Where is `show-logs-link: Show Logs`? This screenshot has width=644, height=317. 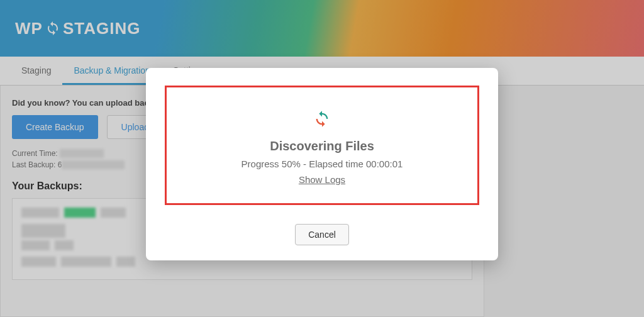 show-logs-link: Show Logs is located at coordinates (322, 180).